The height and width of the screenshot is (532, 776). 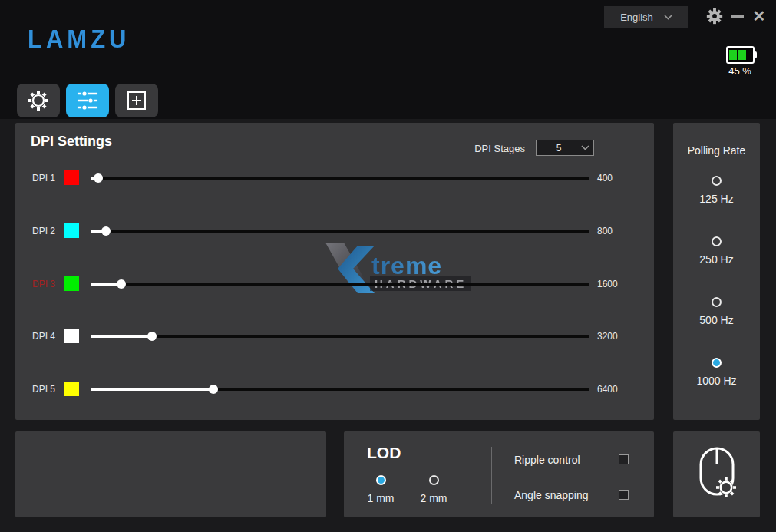 What do you see at coordinates (717, 272) in the screenshot?
I see `polling-rate-panel: Polling Rate 125 Hz 250 Hz 500 Hz 1000 H…` at bounding box center [717, 272].